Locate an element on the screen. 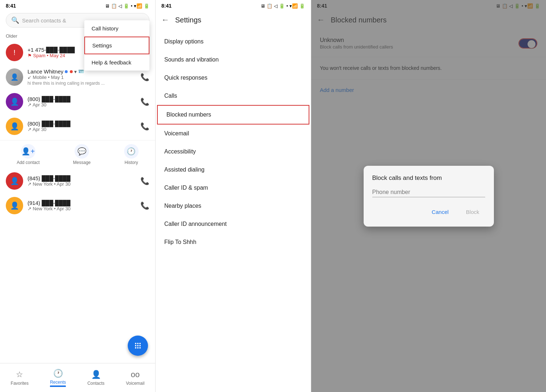  call-name-845: (845) ███-████ is located at coordinates (82, 178).